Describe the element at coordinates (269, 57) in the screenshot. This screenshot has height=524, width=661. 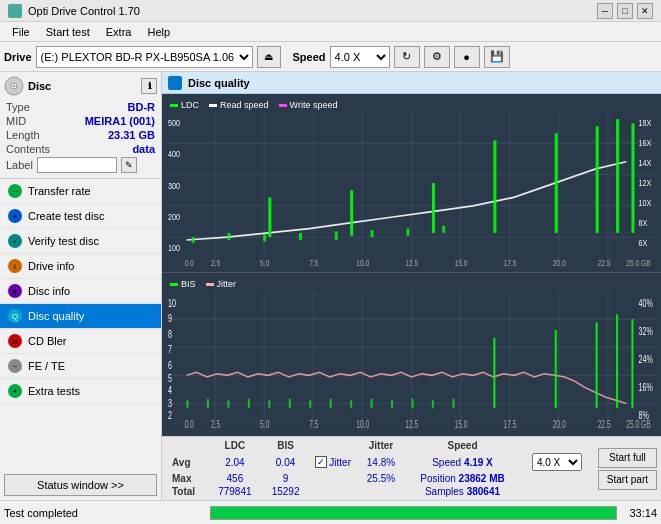
I see `eject-button: ⏏` at that location.